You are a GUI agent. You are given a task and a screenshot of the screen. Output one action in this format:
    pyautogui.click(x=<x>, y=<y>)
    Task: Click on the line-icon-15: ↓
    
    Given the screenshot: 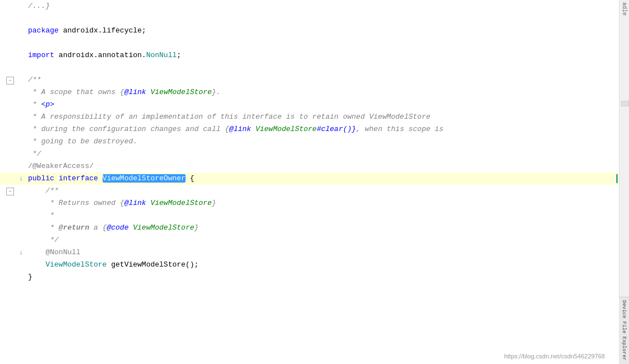 What is the action you would take?
    pyautogui.click(x=21, y=179)
    